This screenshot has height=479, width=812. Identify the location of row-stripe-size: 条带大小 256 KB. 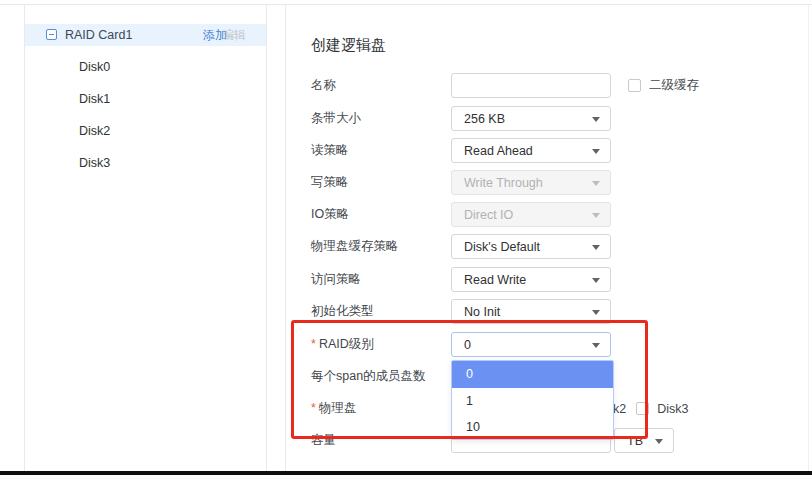
(461, 118).